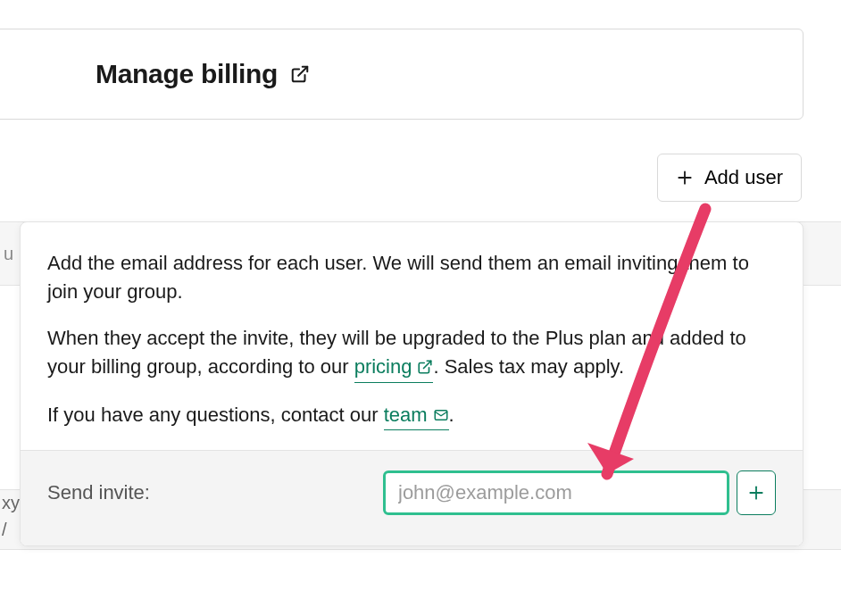 Image resolution: width=841 pixels, height=616 pixels. What do you see at coordinates (98, 493) in the screenshot?
I see `send-invite-label: Send invite:` at bounding box center [98, 493].